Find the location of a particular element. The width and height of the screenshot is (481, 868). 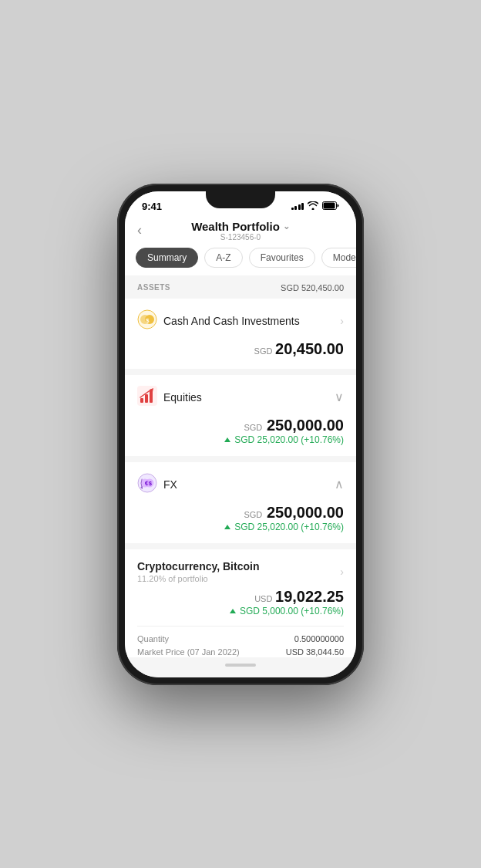

cash-amount: 20,450.00 is located at coordinates (310, 349).